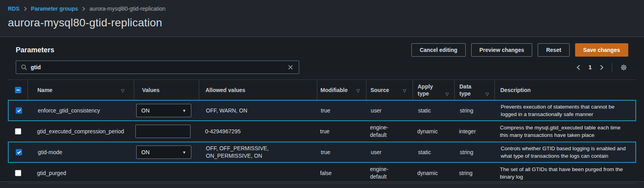 Image resolution: width=644 pixels, height=188 pixels. What do you see at coordinates (322, 6) in the screenshot?
I see `breadcrumb: RDS Parameter groups aurora-mysql80-gtid…` at bounding box center [322, 6].